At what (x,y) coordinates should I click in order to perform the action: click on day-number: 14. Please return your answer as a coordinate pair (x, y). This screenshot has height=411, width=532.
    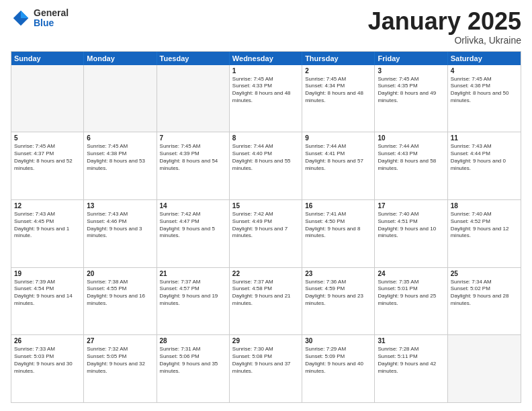
    Looking at the image, I should click on (193, 205).